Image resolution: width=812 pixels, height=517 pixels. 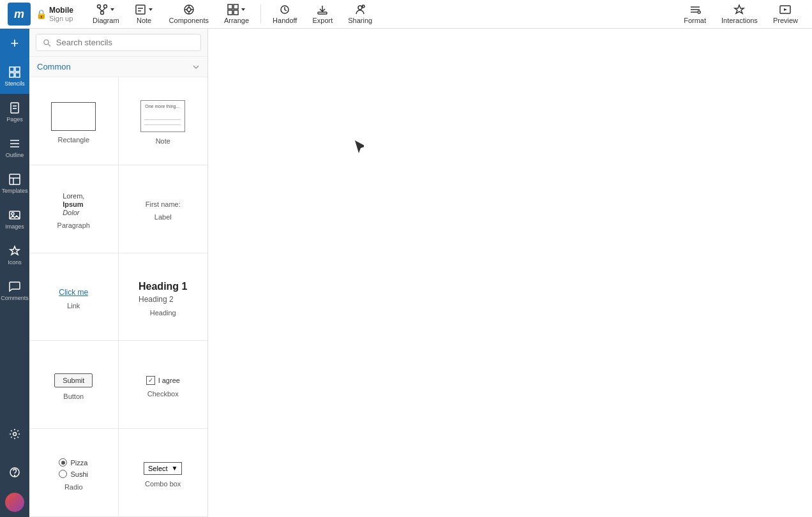 What do you see at coordinates (74, 209) in the screenshot?
I see `stencil-paragraph: Lorem, Ipsum Dolor Paragraph` at bounding box center [74, 209].